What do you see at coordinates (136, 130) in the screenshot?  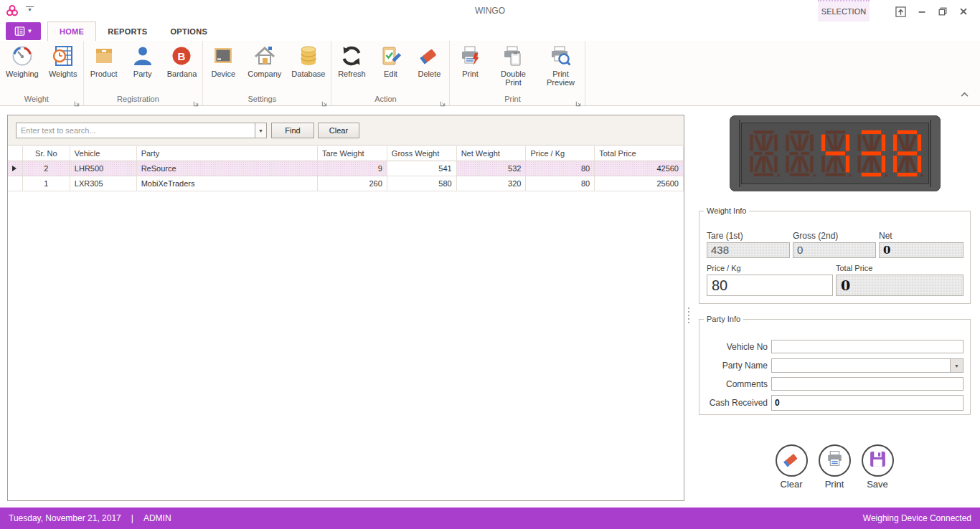 I see `search-input` at bounding box center [136, 130].